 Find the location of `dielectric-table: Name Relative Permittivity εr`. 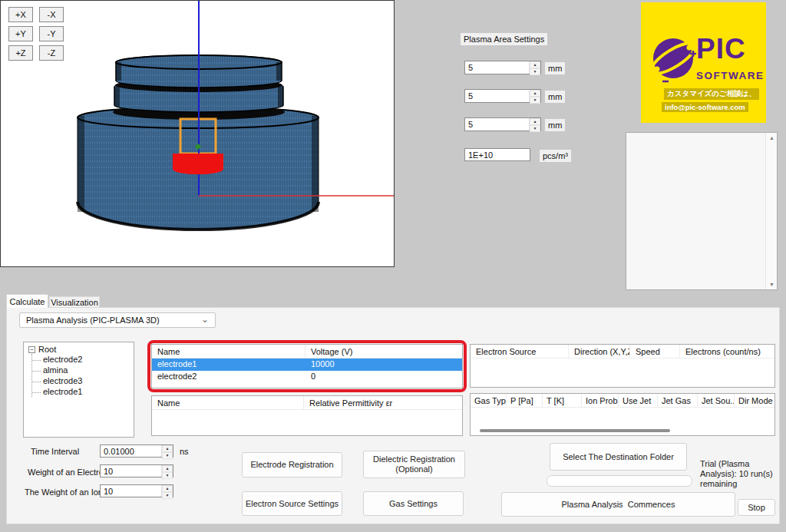

dielectric-table: Name Relative Permittivity εr is located at coordinates (307, 416).